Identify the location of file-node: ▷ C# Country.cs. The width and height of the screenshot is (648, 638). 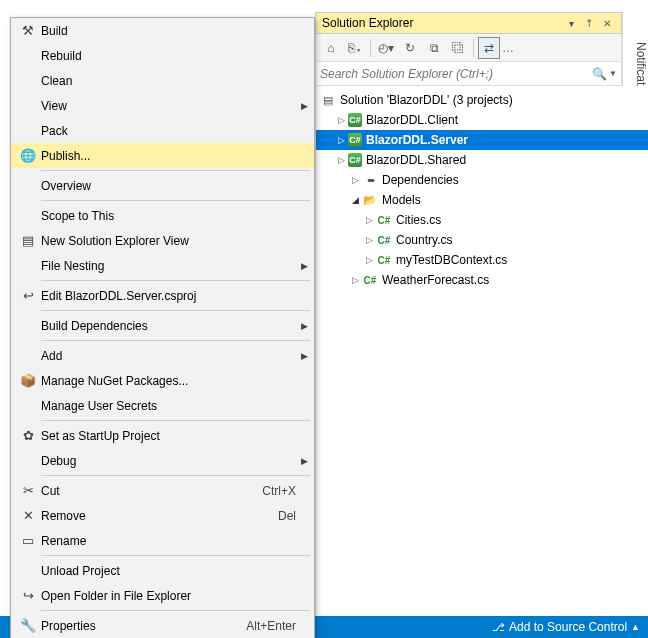
(482, 240).